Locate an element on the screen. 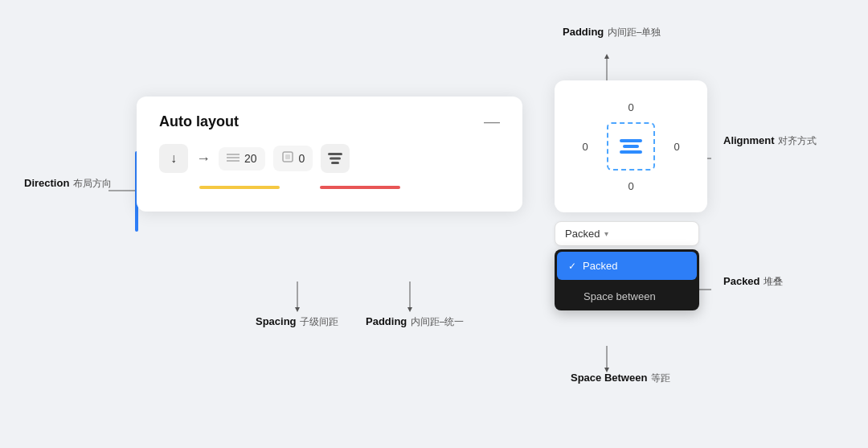  spacing-control: 20 is located at coordinates (242, 159).